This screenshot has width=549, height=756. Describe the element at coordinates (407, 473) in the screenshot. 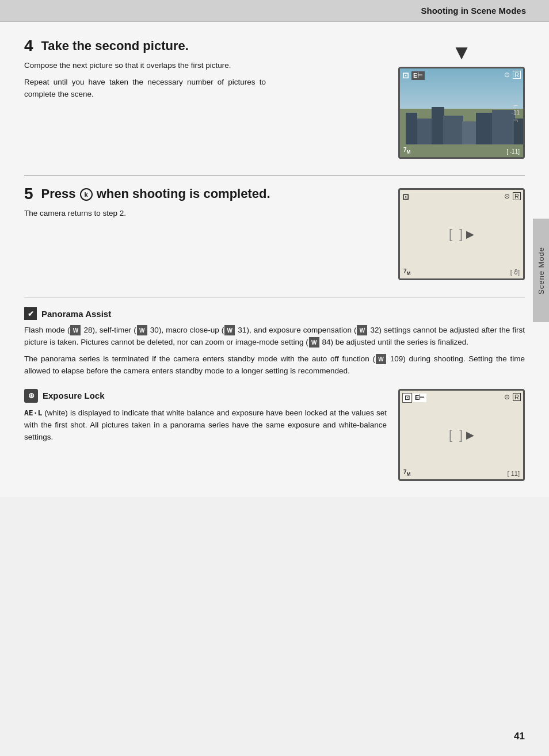

I see `lcd3-bottom-left: 7M` at that location.